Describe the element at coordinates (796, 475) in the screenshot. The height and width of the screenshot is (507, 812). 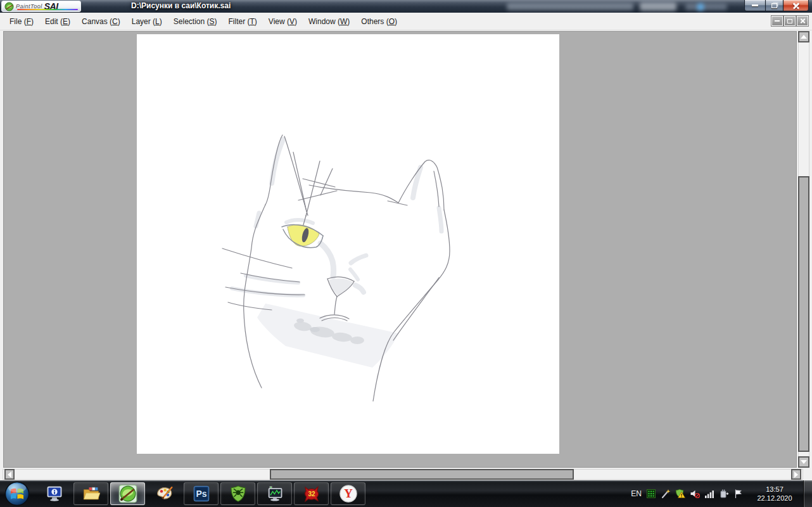
I see `arrow-right-icon` at that location.